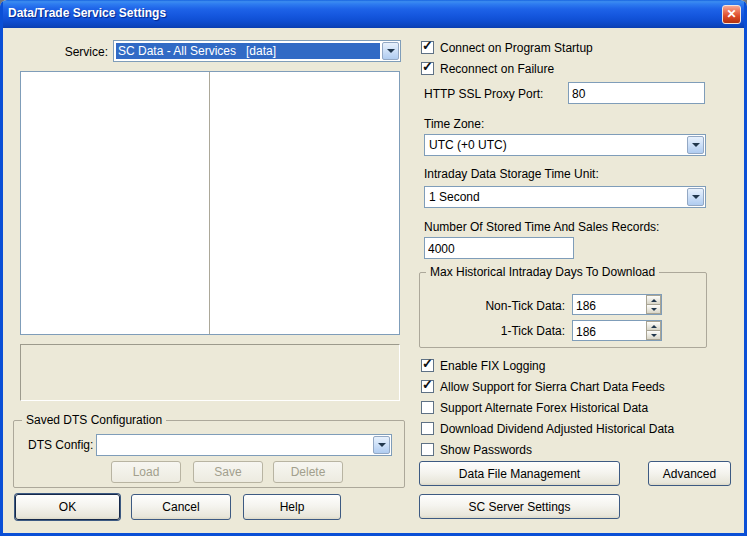  I want to click on service-dropdown-arrow-button, so click(390, 51).